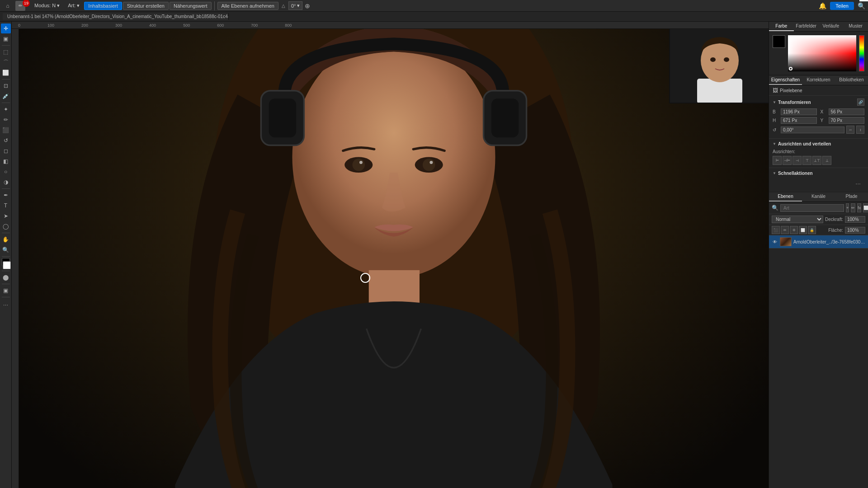 The height and width of the screenshot is (488, 868). Describe the element at coordinates (776, 120) in the screenshot. I see `h-label: H` at that location.